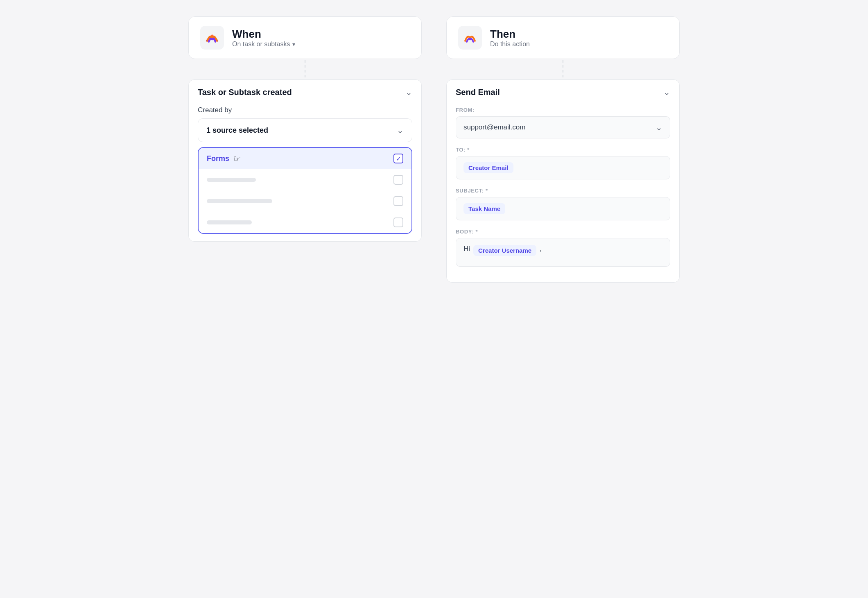 This screenshot has width=868, height=598. What do you see at coordinates (563, 123) in the screenshot?
I see `from-field-group: FROM: support@email.com ⌄` at bounding box center [563, 123].